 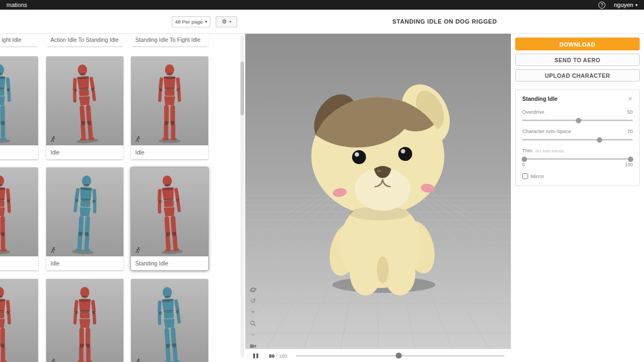 I want to click on topbar: mations ? nguyen ▾, so click(x=322, y=5).